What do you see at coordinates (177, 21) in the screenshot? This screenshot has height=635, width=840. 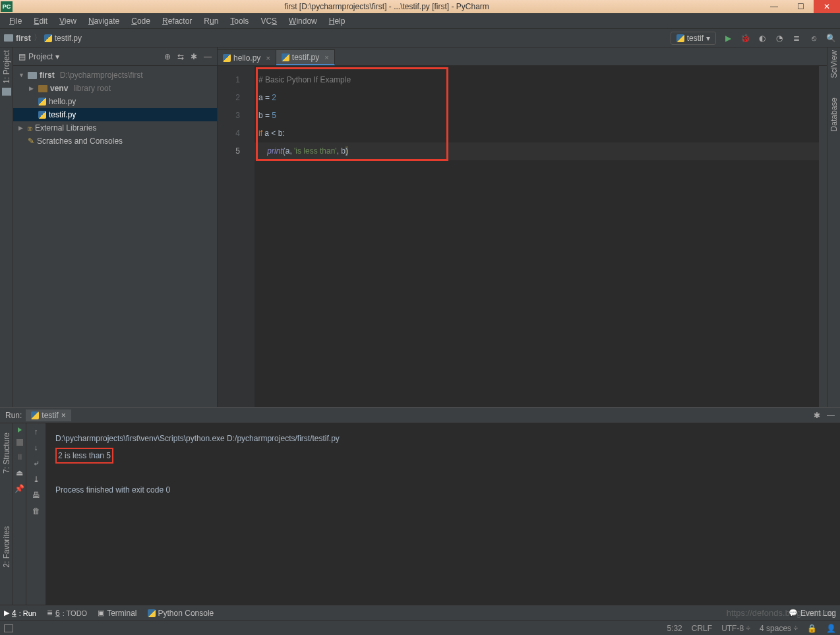 I see `menu-refactor: Refactor` at bounding box center [177, 21].